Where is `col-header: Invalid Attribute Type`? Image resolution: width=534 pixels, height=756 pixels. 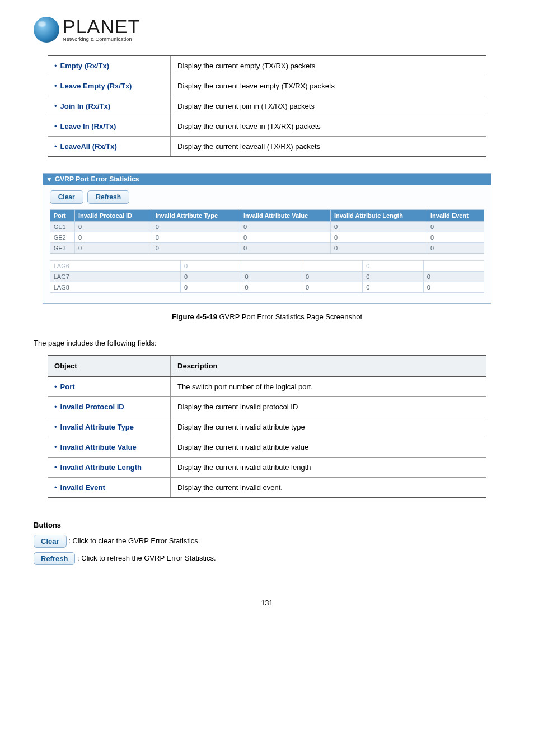
col-header: Invalid Attribute Type is located at coordinates (196, 216).